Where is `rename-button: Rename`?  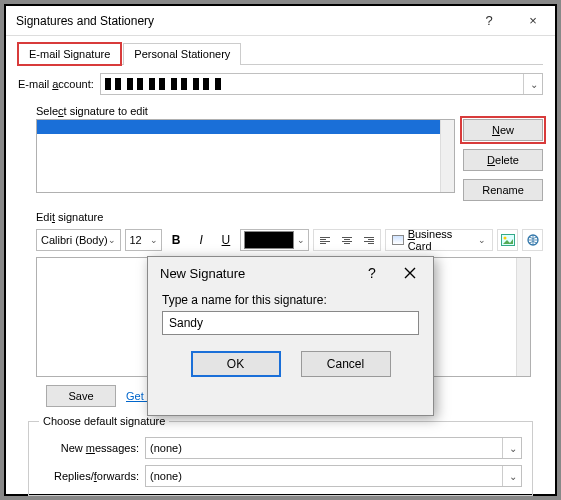
rename-button: Rename is located at coordinates (503, 190).